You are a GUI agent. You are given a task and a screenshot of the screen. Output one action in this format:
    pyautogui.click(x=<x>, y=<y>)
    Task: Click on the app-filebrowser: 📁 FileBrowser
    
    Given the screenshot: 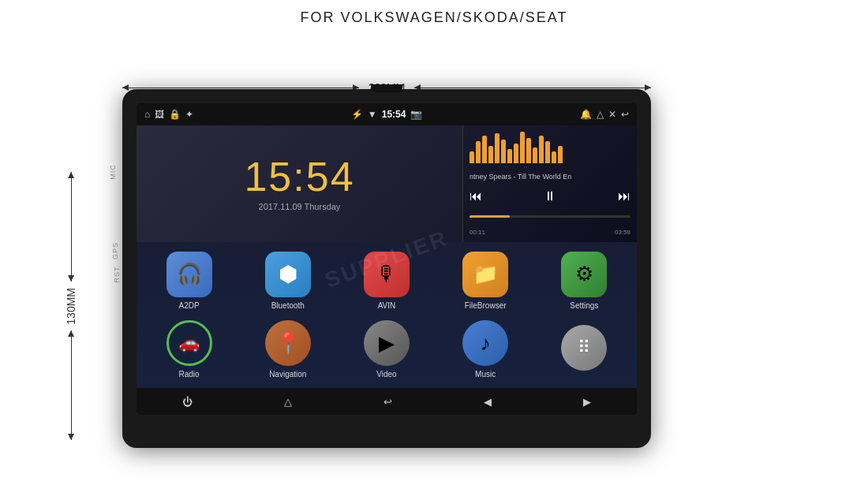 What is the action you would take?
    pyautogui.click(x=485, y=281)
    